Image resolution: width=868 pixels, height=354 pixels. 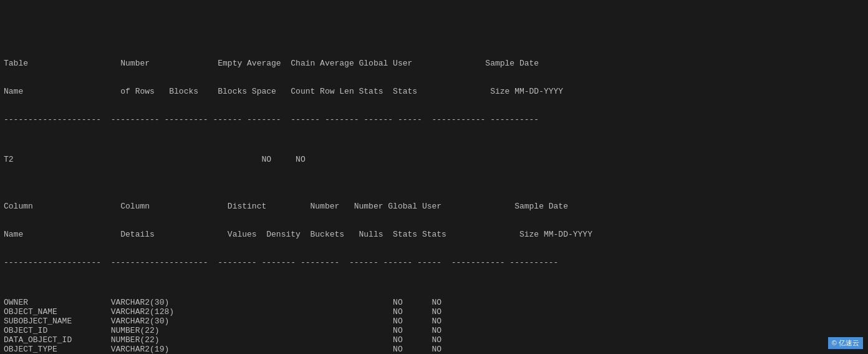 What do you see at coordinates (434, 312) in the screenshot?
I see `table-row: OBJECT_NAME VARCHAR2(128) NO NO` at bounding box center [434, 312].